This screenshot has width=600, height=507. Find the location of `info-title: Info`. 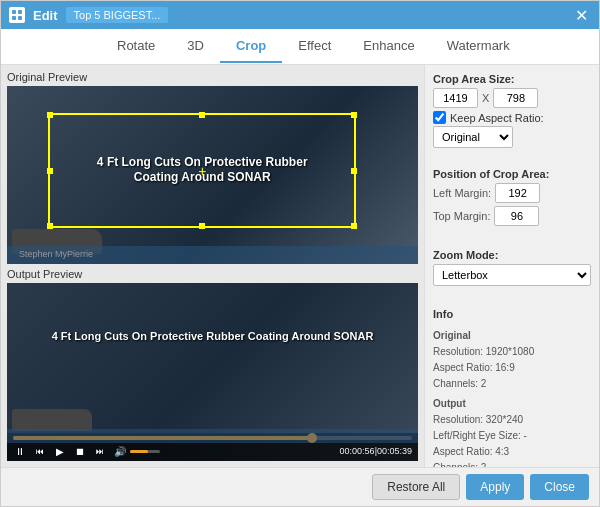

info-title: Info is located at coordinates (512, 315).